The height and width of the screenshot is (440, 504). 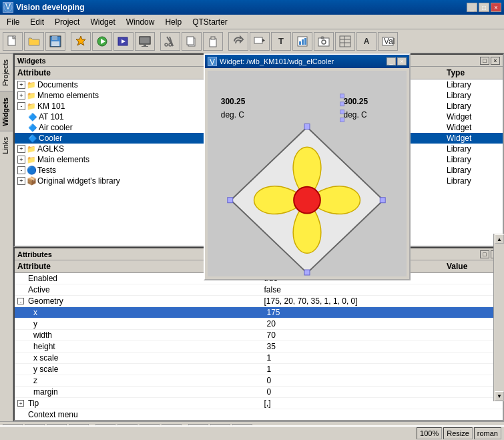 I want to click on attr-name-xscale: x scale, so click(x=149, y=358).